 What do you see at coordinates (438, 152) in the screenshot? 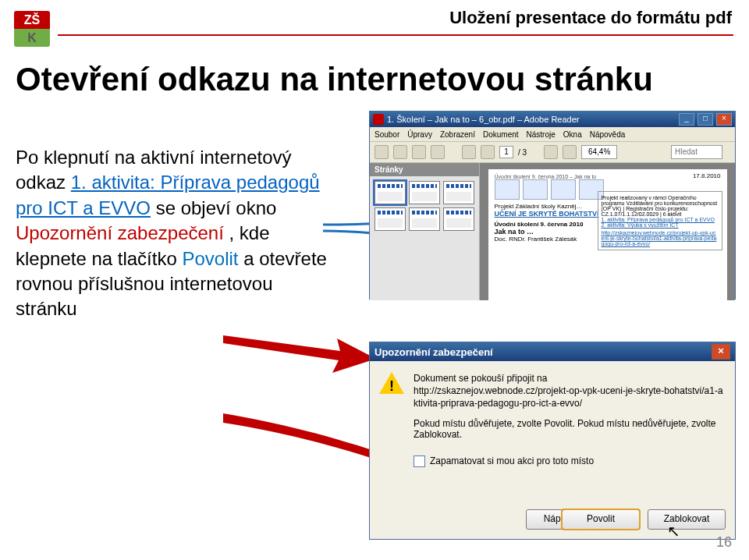
I see `sign-icon` at bounding box center [438, 152].